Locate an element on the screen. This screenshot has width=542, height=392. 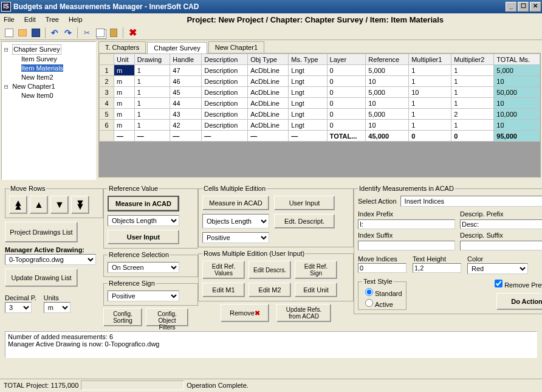
column-header: Multiplier2 is located at coordinates (473, 60).